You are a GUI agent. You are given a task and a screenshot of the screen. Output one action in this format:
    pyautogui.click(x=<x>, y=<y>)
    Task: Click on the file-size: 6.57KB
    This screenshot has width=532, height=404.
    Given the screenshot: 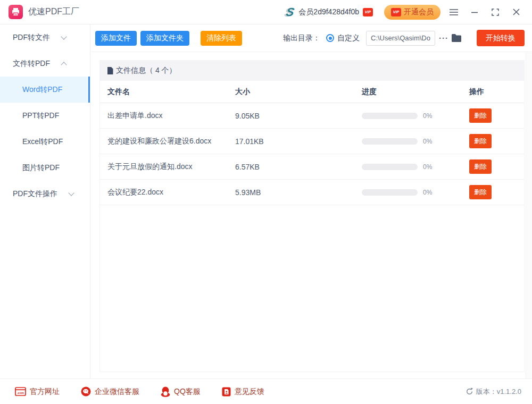 What is the action you would take?
    pyautogui.click(x=298, y=167)
    